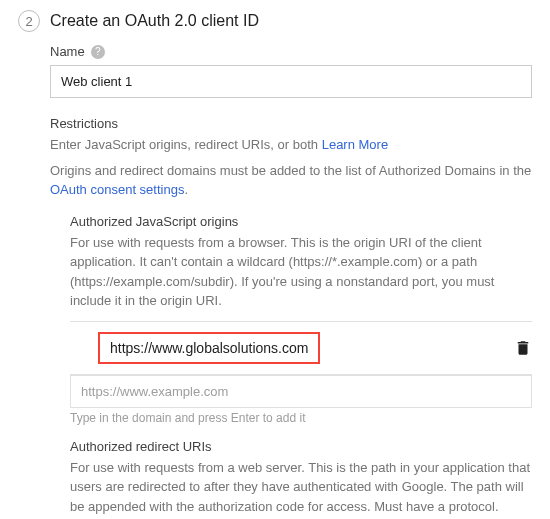 This screenshot has height=519, width=550. What do you see at coordinates (301, 222) in the screenshot?
I see `js-origins-title: Authorized JavaScript origins` at bounding box center [301, 222].